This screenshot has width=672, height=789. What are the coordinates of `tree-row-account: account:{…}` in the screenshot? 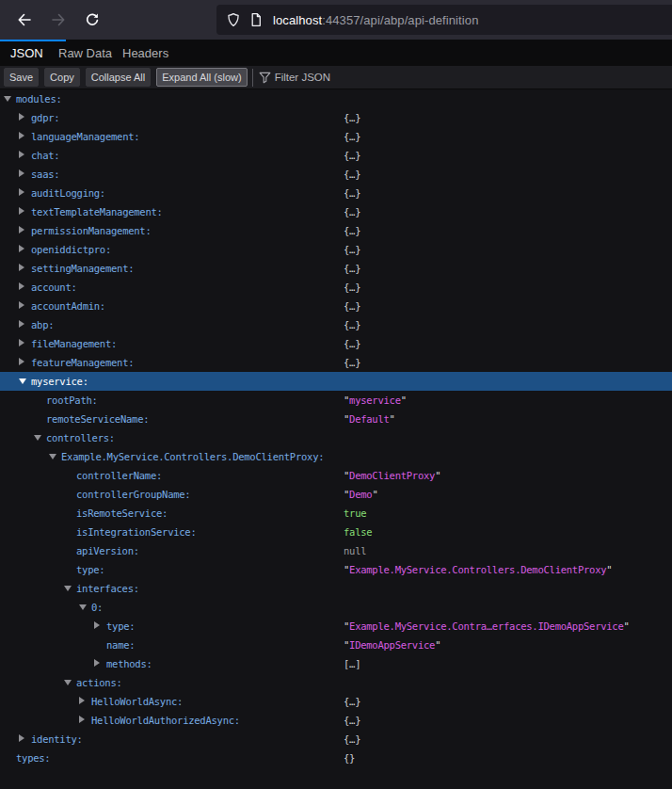 It's located at (336, 287).